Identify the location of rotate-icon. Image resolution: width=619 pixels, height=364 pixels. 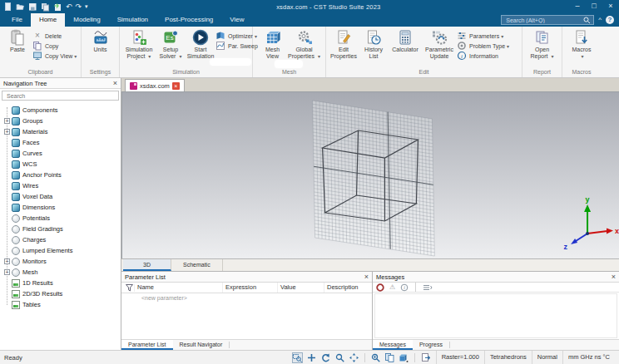
(326, 357).